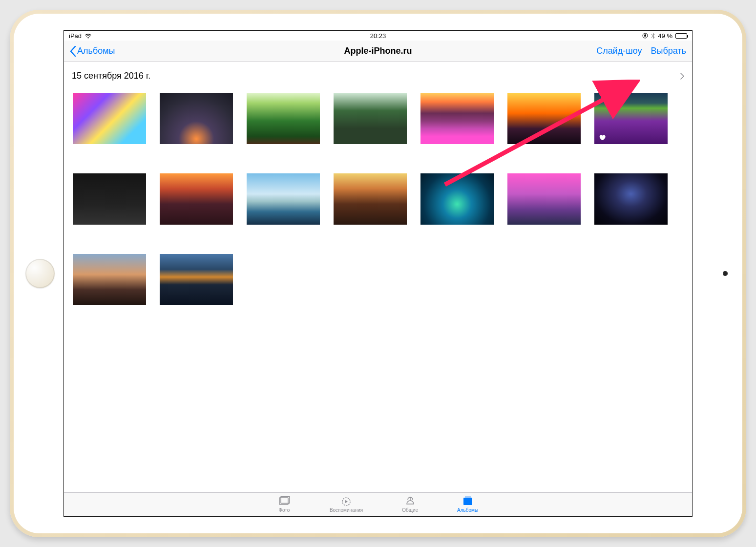  Describe the element at coordinates (196, 279) in the screenshot. I see `photo-mountain-reflection` at that location.